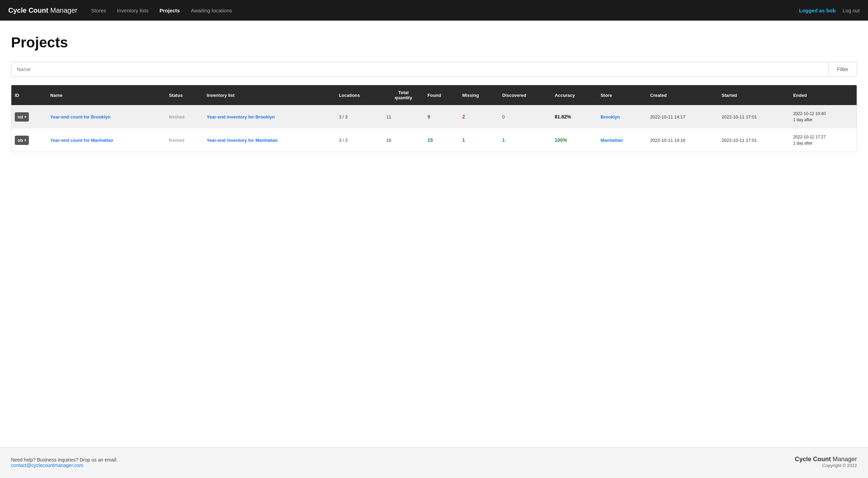 The height and width of the screenshot is (478, 868). I want to click on row1-accuracy: 81.82%, so click(574, 117).